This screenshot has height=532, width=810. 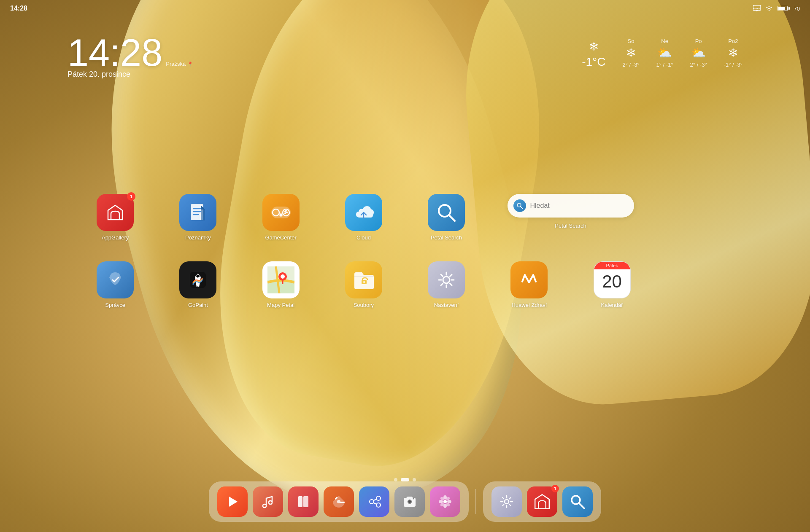 I want to click on dock-music, so click(x=268, y=502).